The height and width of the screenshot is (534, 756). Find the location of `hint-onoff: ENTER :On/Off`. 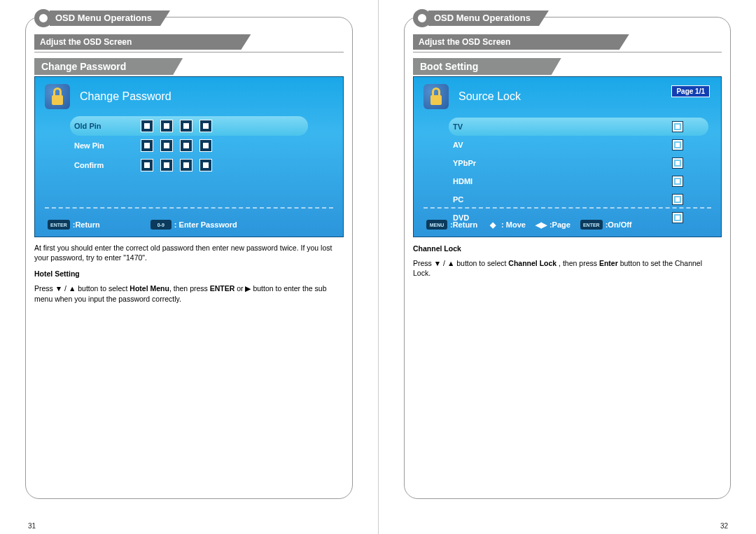

hint-onoff: ENTER :On/Off is located at coordinates (606, 225).